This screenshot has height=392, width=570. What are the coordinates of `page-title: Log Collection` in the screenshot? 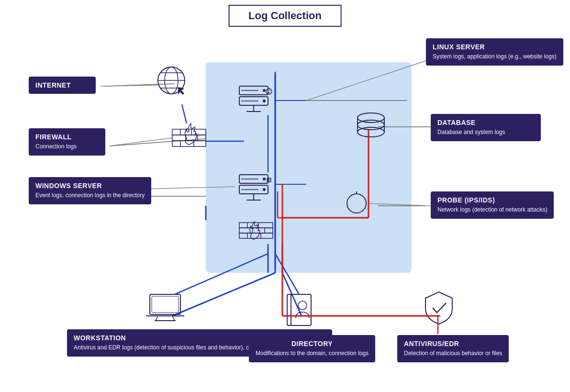 It's located at (285, 16).